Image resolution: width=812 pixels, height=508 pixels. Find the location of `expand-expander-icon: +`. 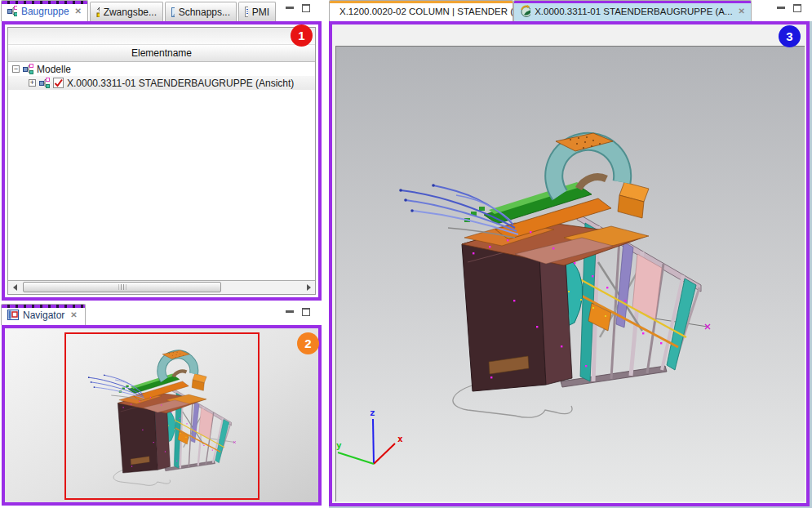

expand-expander-icon: + is located at coordinates (33, 83).